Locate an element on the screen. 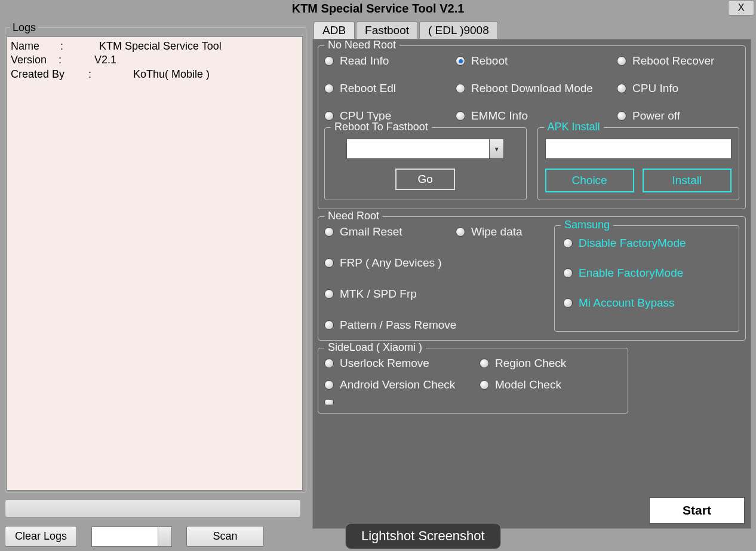 Image resolution: width=756 pixels, height=551 pixels. radio-label: EMMC Info is located at coordinates (499, 116).